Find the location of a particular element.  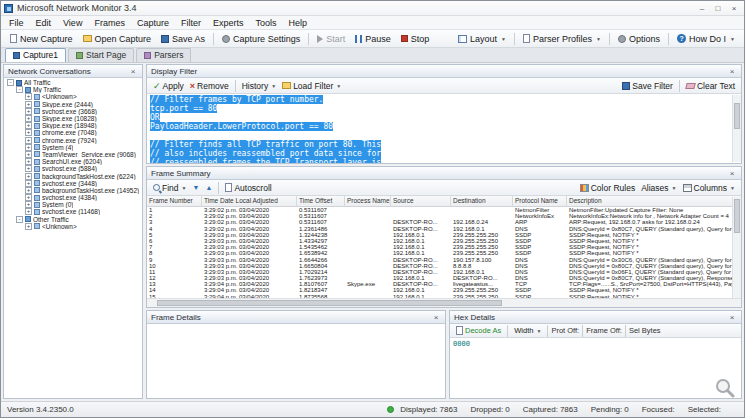

tree-item: -My Traffic is located at coordinates (73, 90).